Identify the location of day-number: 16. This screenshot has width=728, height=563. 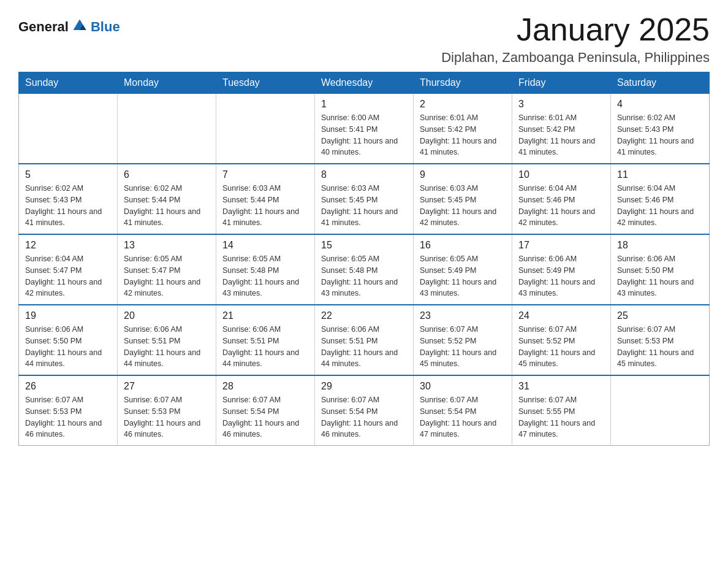
(463, 245).